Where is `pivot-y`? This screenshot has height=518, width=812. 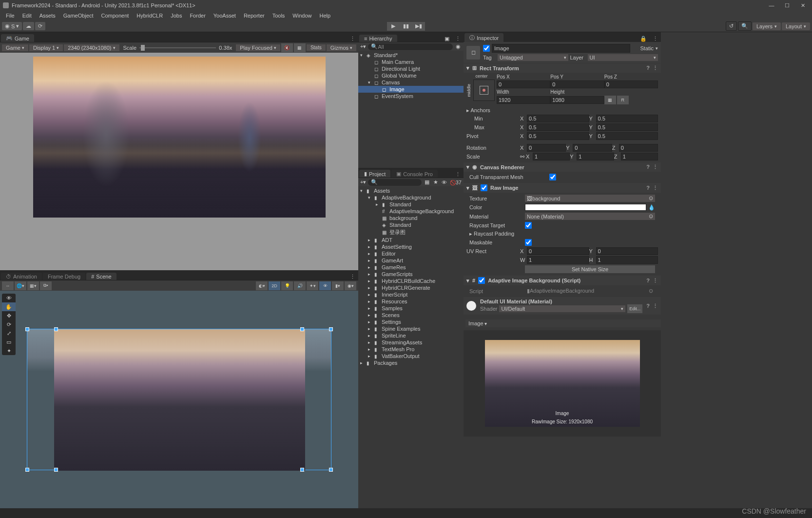 pivot-y is located at coordinates (627, 136).